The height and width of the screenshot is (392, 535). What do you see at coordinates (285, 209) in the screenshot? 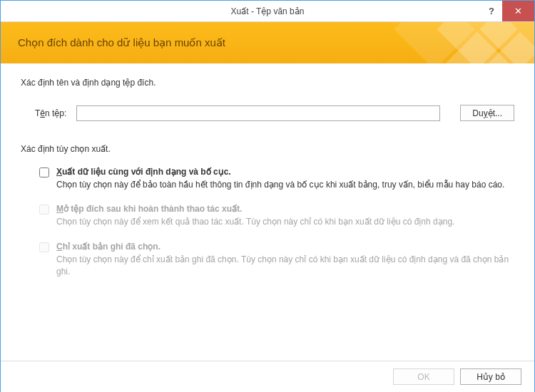
I see `option-title: Mở tệp đích sau khi hoàn thành thao tác …` at bounding box center [285, 209].